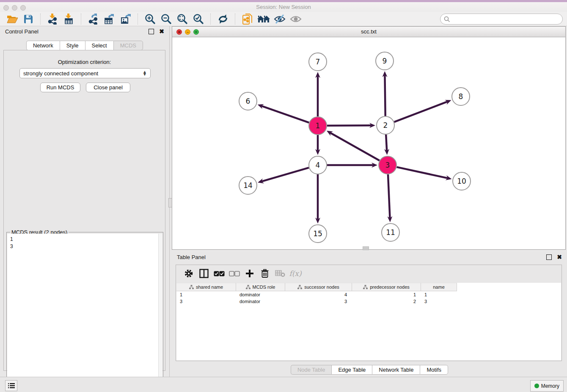 The height and width of the screenshot is (392, 567). I want to click on function-builder-button: f(x), so click(295, 273).